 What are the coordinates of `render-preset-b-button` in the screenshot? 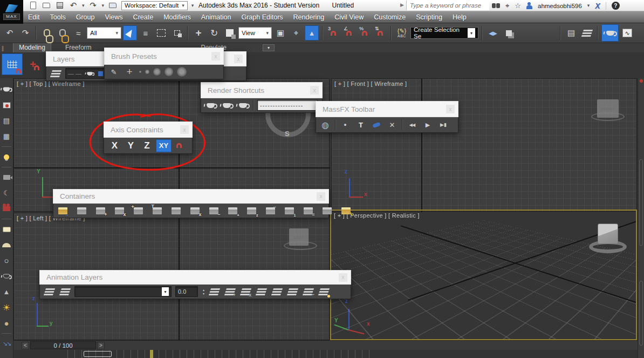 It's located at (227, 105).